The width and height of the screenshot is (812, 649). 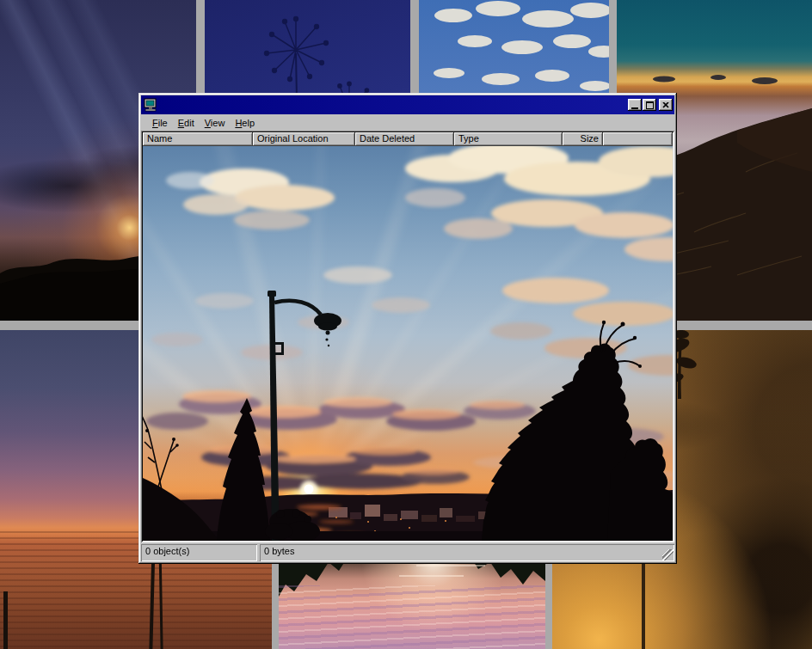 What do you see at coordinates (151, 105) in the screenshot?
I see `computer-icon` at bounding box center [151, 105].